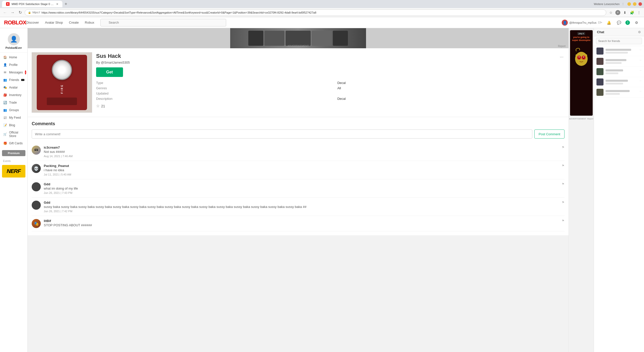 This screenshot has width=644, height=352. I want to click on right-ad-report-btn: Report, so click(590, 119).